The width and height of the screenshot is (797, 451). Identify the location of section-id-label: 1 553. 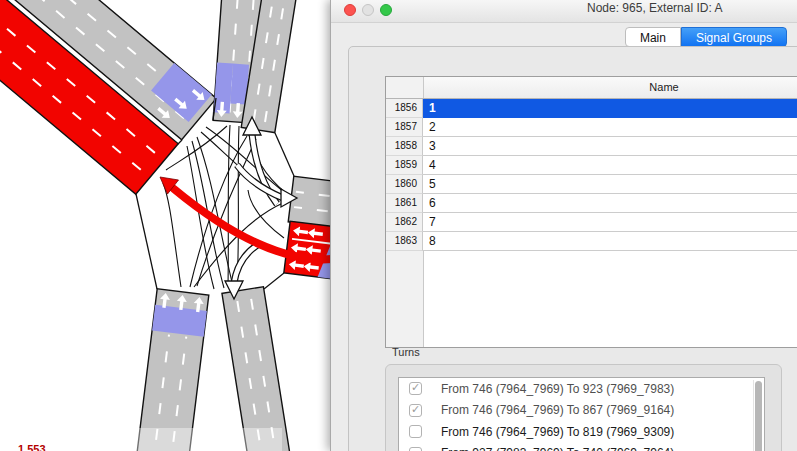
(32, 447).